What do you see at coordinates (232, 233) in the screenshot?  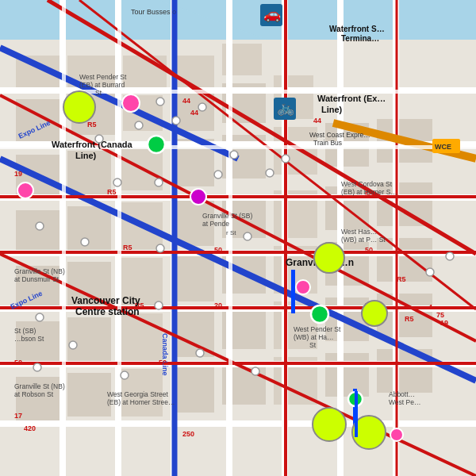 I see `svg-text: r St` at bounding box center [232, 233].